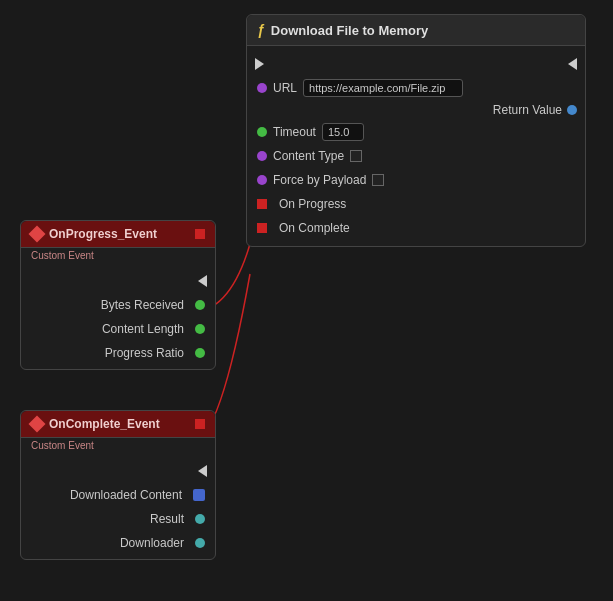 This screenshot has height=601, width=613. Describe the element at coordinates (118, 543) in the screenshot. I see `downloader-row: Downloader` at that location.